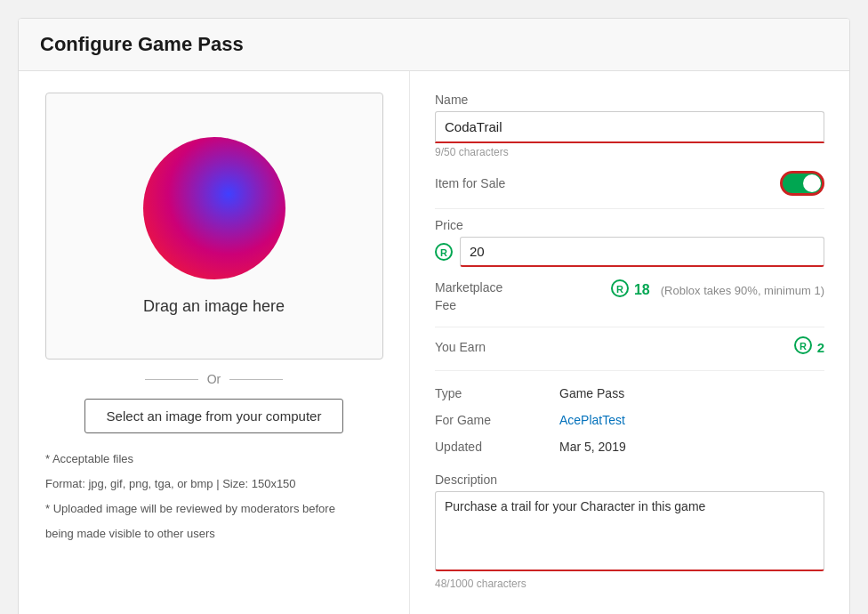 Image resolution: width=868 pixels, height=614 pixels. What do you see at coordinates (190, 534) in the screenshot?
I see `file-info-line4: being made visible to other users` at bounding box center [190, 534].